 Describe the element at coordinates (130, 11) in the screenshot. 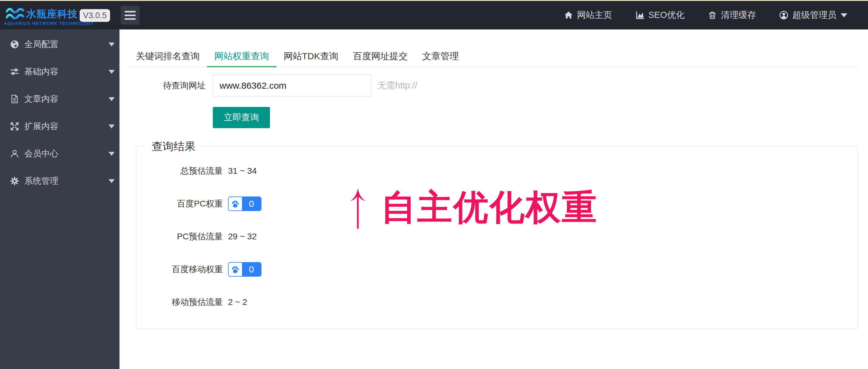

I see `hamburger-icon` at that location.